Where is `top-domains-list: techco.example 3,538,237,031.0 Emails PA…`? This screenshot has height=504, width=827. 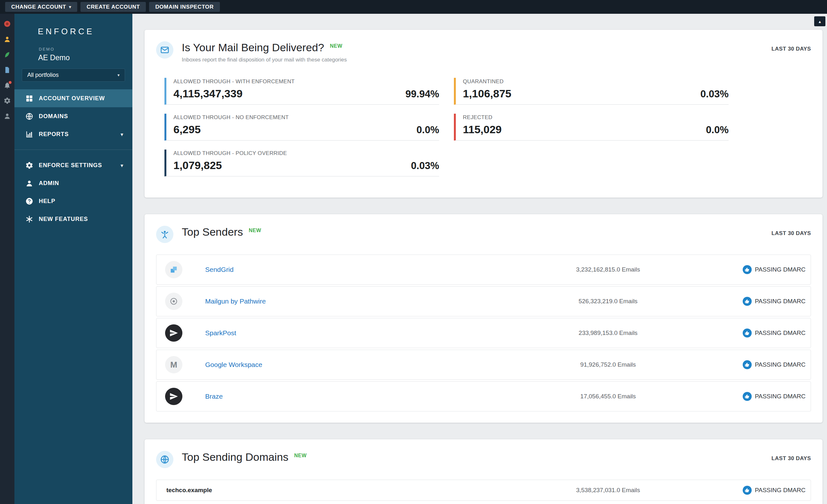 top-domains-list: techco.example 3,538,237,031.0 Emails PA… is located at coordinates (483, 492).